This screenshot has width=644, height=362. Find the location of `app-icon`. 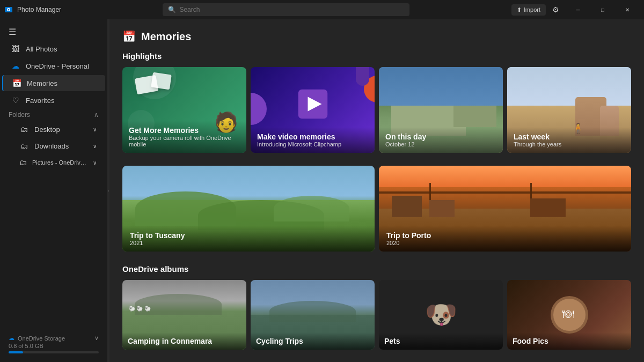

app-icon is located at coordinates (9, 10).